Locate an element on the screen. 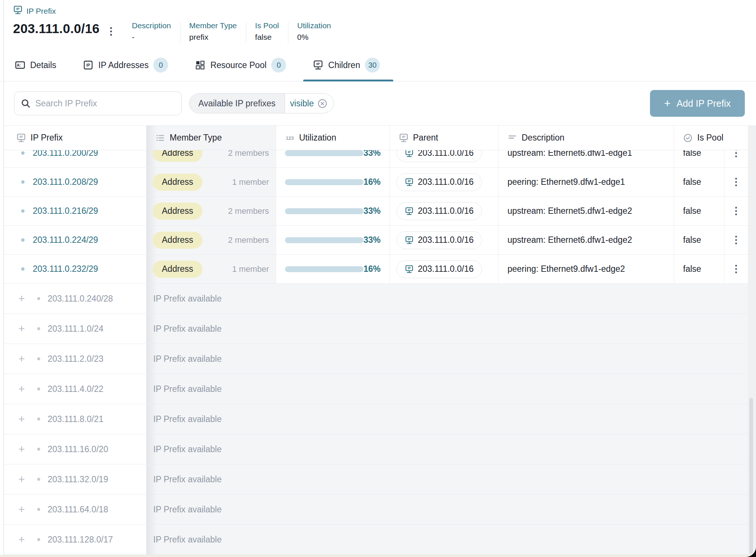 The height and width of the screenshot is (557, 756). cell-ip-prefix: + 203.111.0.240/28 is located at coordinates (75, 299).